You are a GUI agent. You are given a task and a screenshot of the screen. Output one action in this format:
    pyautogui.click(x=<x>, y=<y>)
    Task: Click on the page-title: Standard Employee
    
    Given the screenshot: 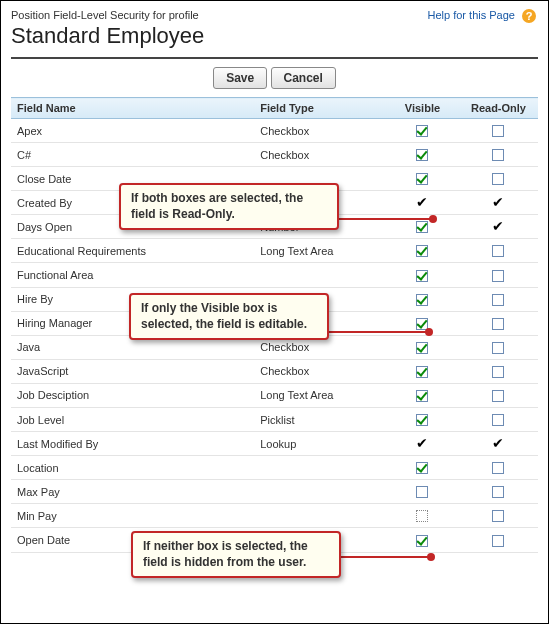 What is the action you would take?
    pyautogui.click(x=274, y=36)
    